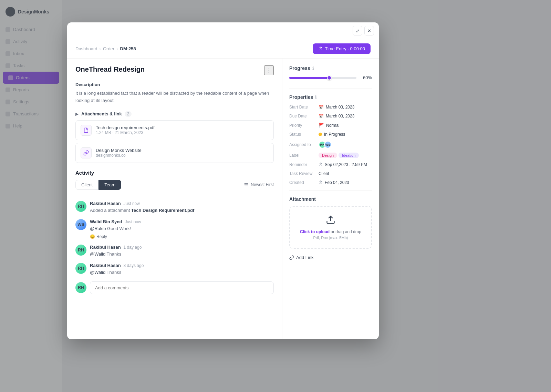 This screenshot has width=551, height=392. Describe the element at coordinates (331, 68) in the screenshot. I see `progress-header: Progress ℹ` at that location.